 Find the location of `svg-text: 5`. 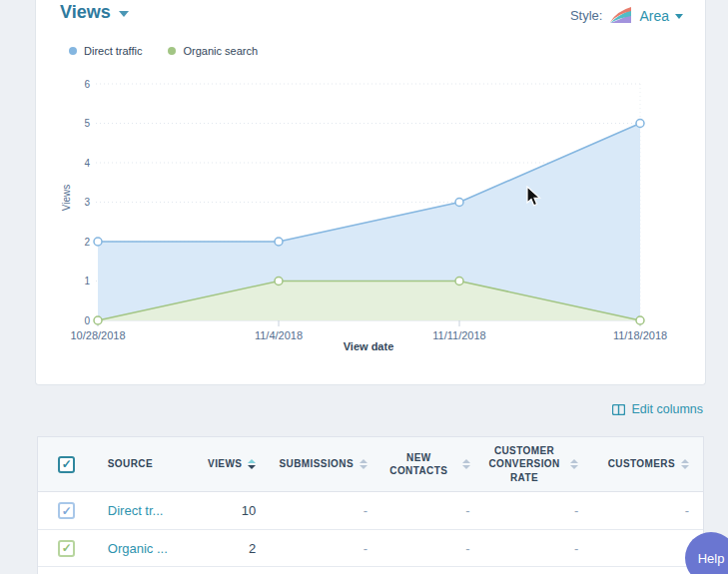

svg-text: 5 is located at coordinates (87, 124).